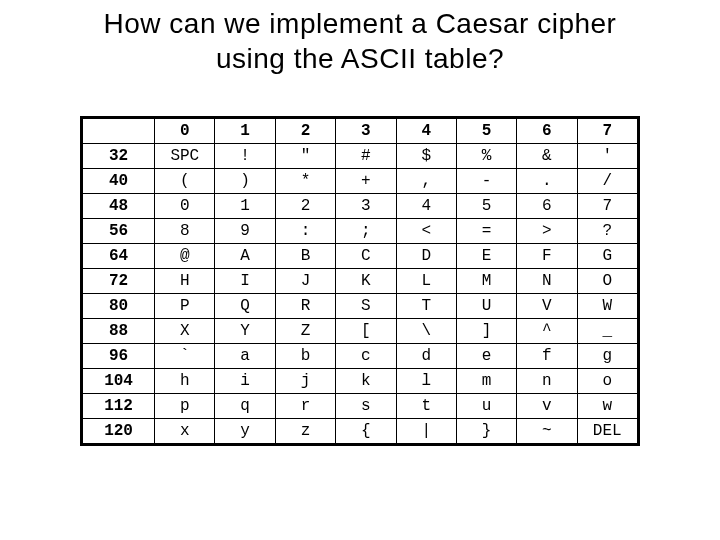 This screenshot has width=720, height=540. What do you see at coordinates (245, 382) in the screenshot?
I see `cell: i` at bounding box center [245, 382].